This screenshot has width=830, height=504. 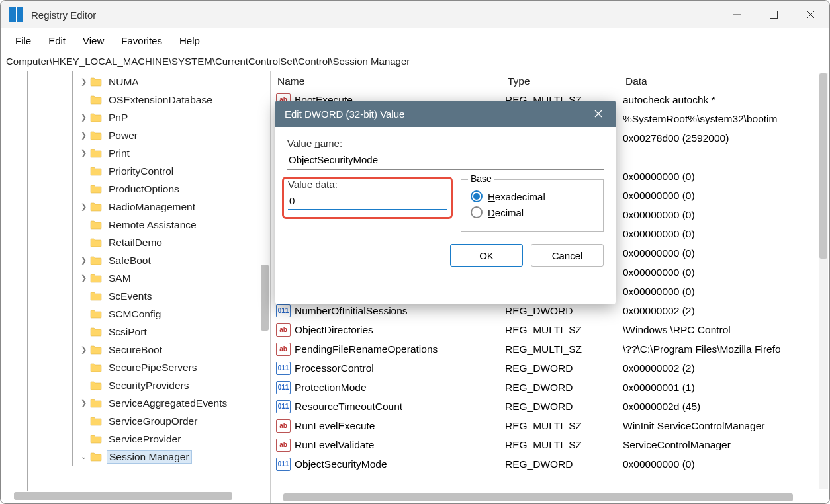 What do you see at coordinates (189, 41) in the screenshot?
I see `menu-help: Help` at bounding box center [189, 41].